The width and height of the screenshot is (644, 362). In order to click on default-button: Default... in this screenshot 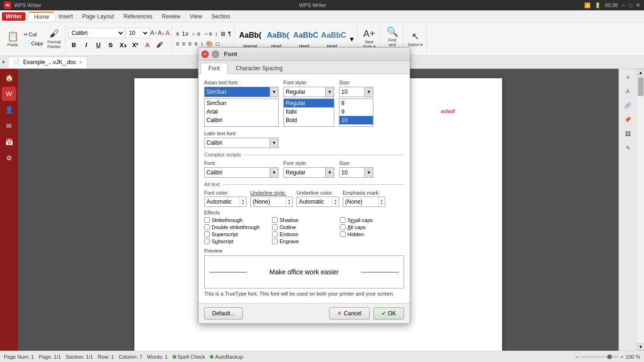, I will do `click(223, 313)`.